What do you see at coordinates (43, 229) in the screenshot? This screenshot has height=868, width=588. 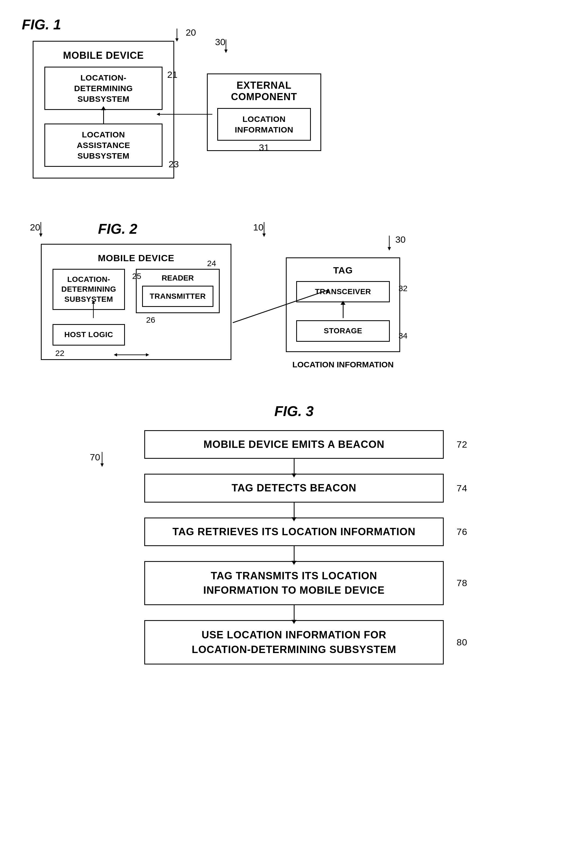 I see `ref-20-arrow-fig2` at bounding box center [43, 229].